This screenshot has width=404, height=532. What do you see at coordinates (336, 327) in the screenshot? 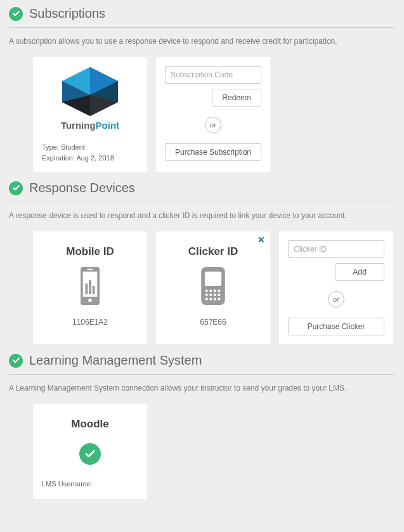
I see `purchase-clicker-button: Purchase Clicker` at bounding box center [336, 327].